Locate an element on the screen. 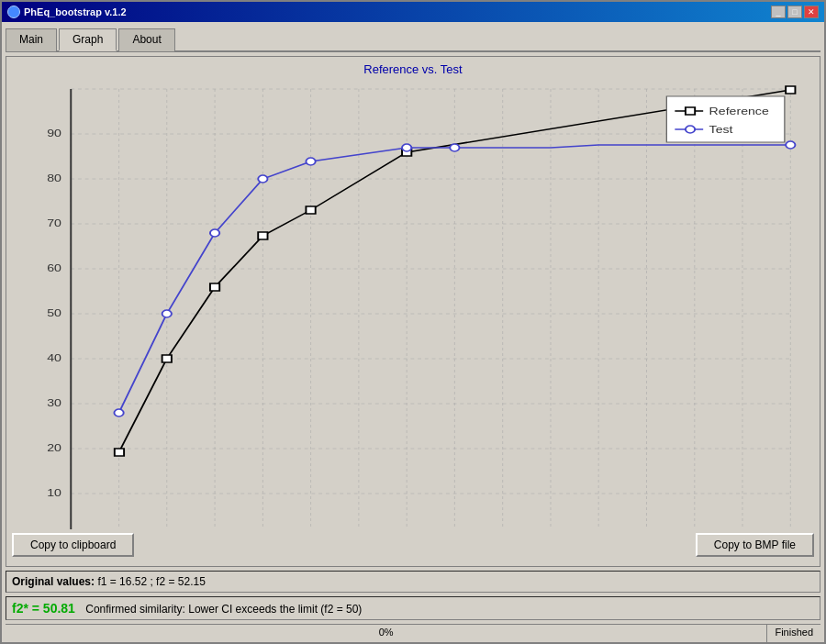 The image size is (826, 644). f2-value: 52.15 is located at coordinates (192, 582).